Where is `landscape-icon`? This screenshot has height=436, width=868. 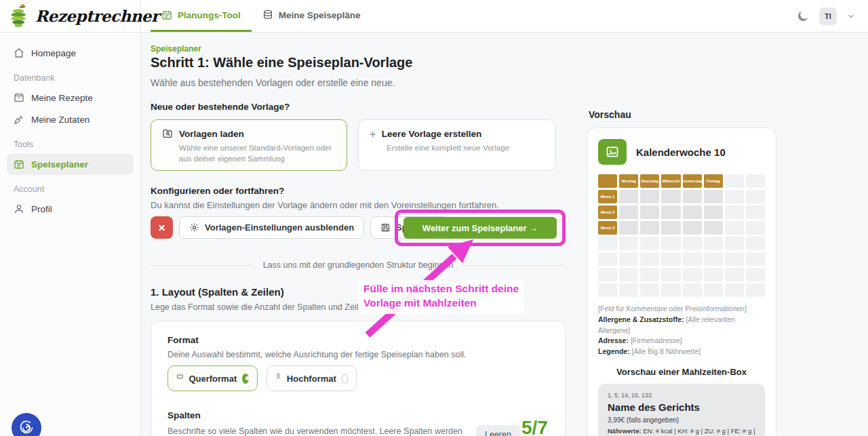
landscape-icon is located at coordinates (180, 378).